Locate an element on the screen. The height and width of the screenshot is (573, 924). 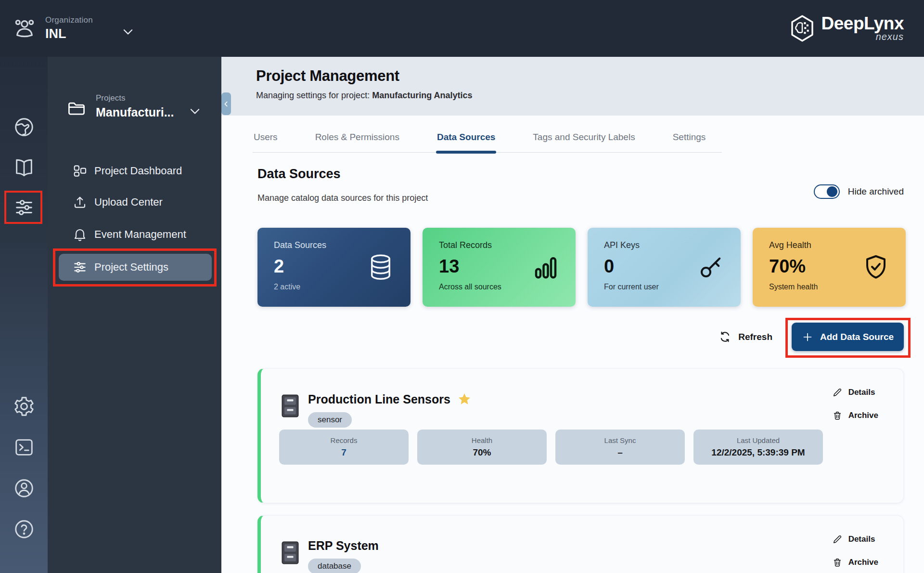
hide-archived-label: Hide archived is located at coordinates (876, 192).